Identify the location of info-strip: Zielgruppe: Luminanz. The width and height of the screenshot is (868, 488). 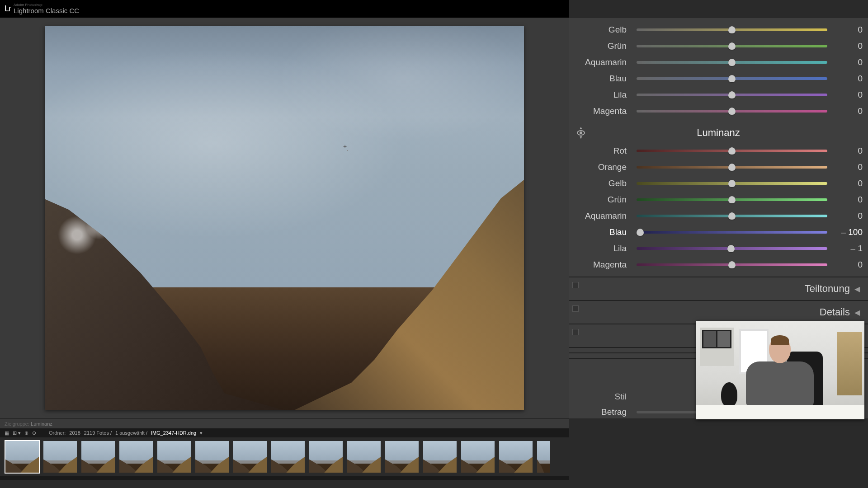
(284, 423).